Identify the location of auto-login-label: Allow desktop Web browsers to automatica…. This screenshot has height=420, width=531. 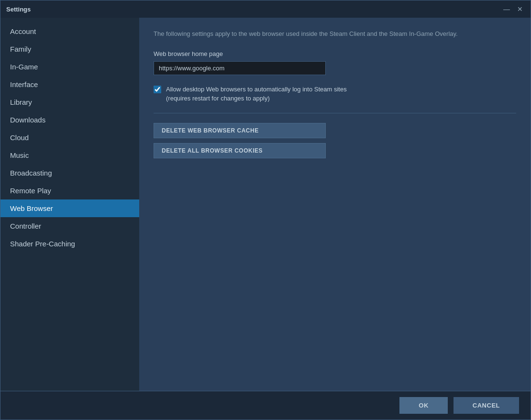
(256, 94).